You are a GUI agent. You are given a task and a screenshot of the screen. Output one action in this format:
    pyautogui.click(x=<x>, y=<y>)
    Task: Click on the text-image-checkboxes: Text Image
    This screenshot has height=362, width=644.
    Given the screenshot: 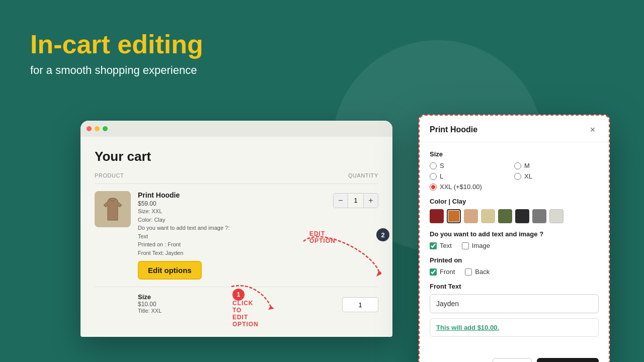 What is the action you would take?
    pyautogui.click(x=514, y=245)
    